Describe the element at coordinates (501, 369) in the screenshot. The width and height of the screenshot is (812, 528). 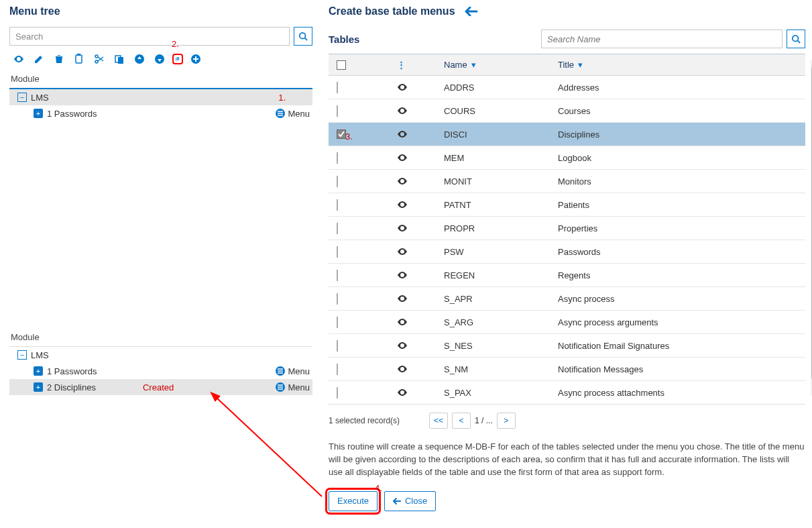
I see `cell-name: S_NM` at that location.